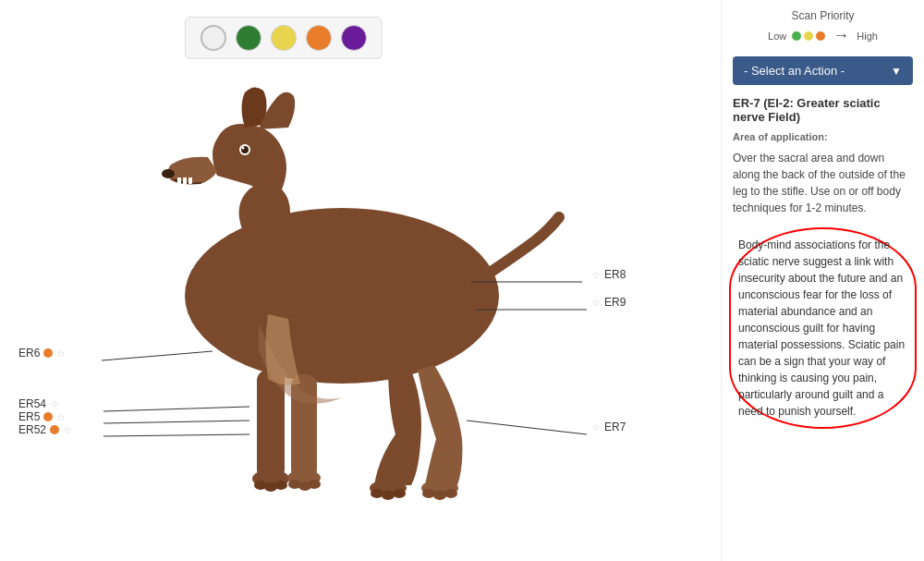  I want to click on er-title: ER-7 (EI-2: Greater sciatic nerve Field), so click(822, 110).